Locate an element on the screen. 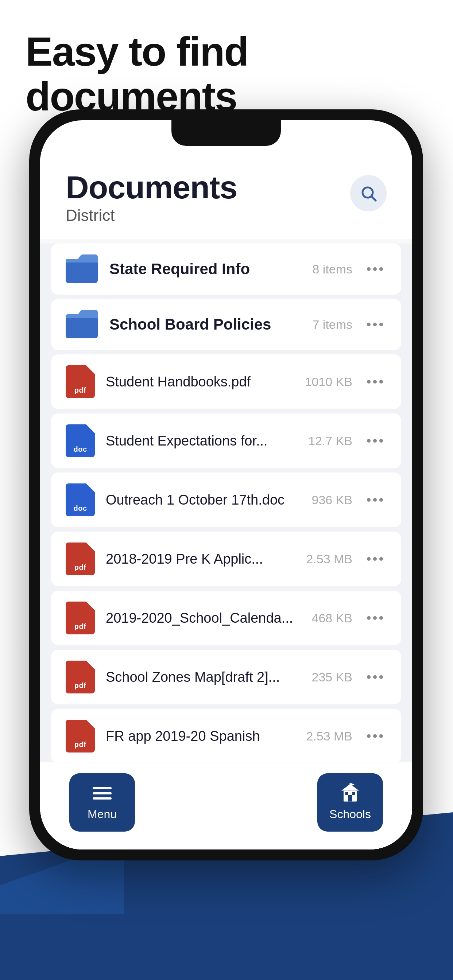 This screenshot has height=980, width=453. list-item: pdf School Zones Map[draft 2]... 235 KB is located at coordinates (226, 677).